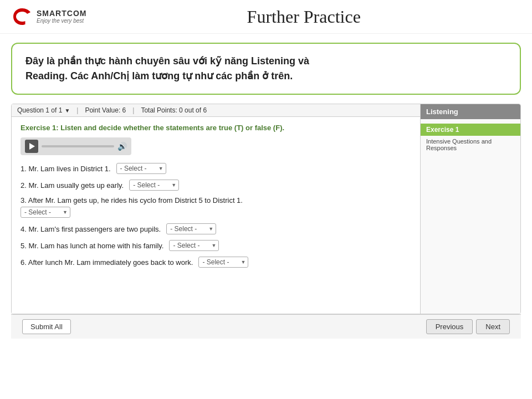  What do you see at coordinates (78, 110) in the screenshot?
I see `bar-separator1: |` at bounding box center [78, 110].